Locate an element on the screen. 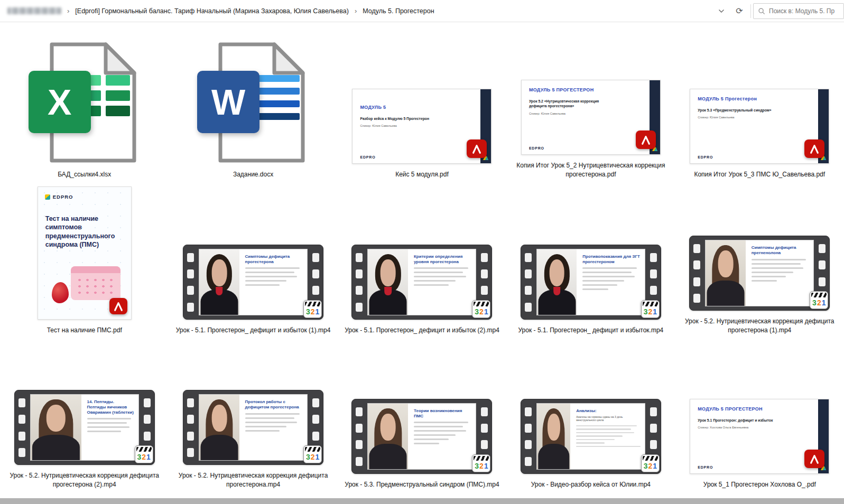 This screenshot has height=504, width=844. slide-table-lines is located at coordinates (608, 436).